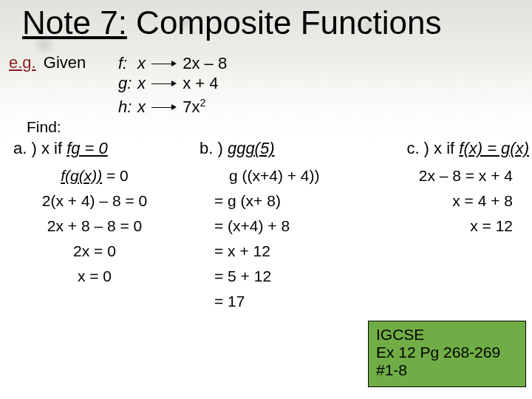  Describe the element at coordinates (44, 127) in the screenshot. I see `find-label: Find:` at that location.